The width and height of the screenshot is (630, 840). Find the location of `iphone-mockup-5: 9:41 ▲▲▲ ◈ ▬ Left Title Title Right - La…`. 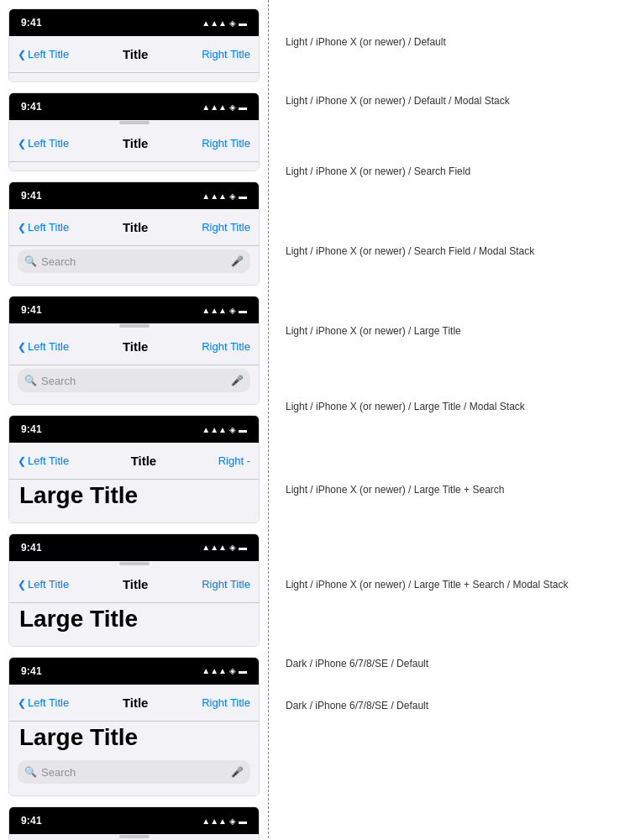

iphone-mockup-5: 9:41 ▲▲▲ ◈ ▬ Left Title Title Right - La… is located at coordinates (134, 469).